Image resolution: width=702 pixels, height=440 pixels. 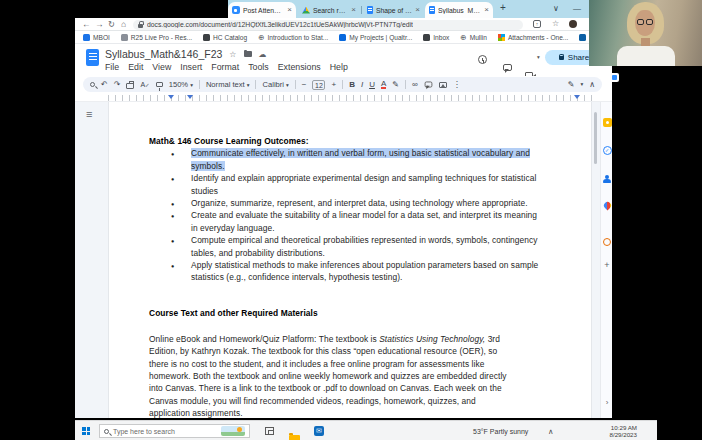 I want to click on bookmark-qualtrics: My Projects | Qualtr..., so click(x=376, y=38).